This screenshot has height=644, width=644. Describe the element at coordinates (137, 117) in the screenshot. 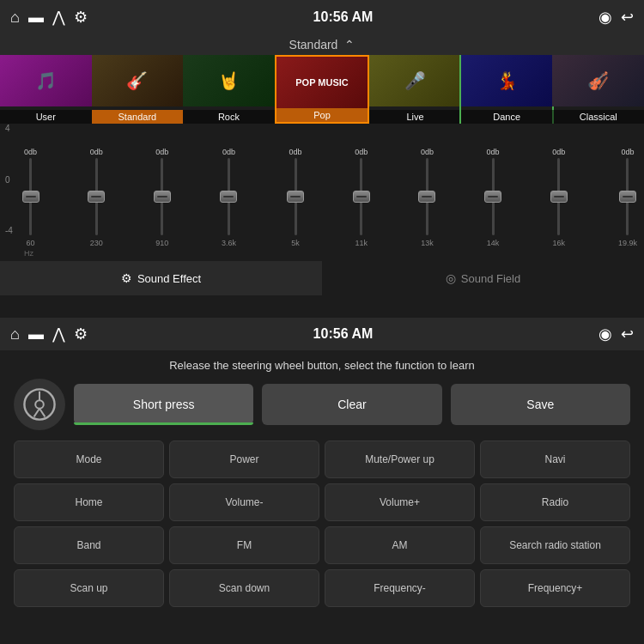

I see `preset-standard-label: Standard` at that location.